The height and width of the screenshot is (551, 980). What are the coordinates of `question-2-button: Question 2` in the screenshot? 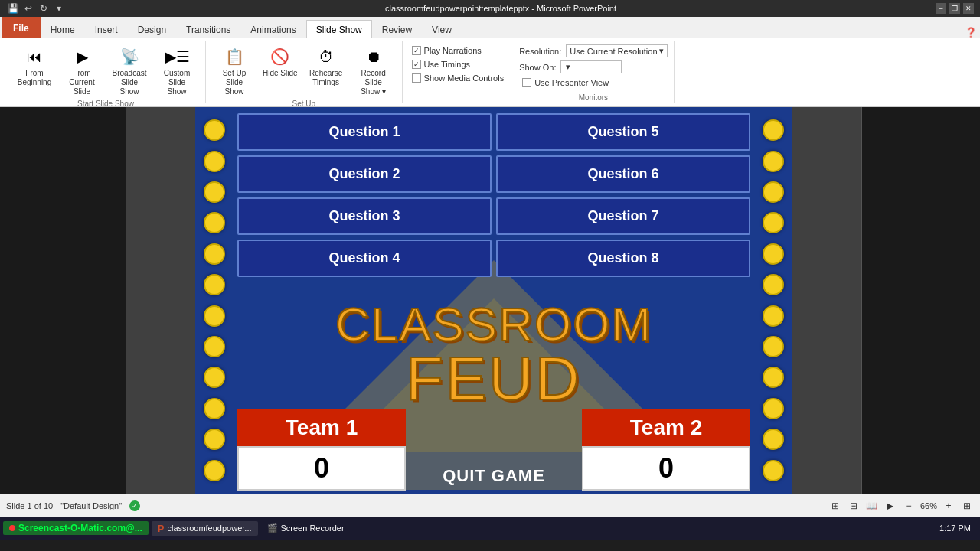 It's located at (364, 174).